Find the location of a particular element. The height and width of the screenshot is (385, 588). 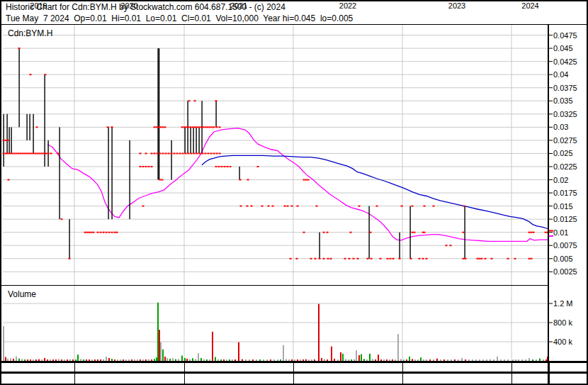

year-axis-label: 2020 is located at coordinates (129, 6).